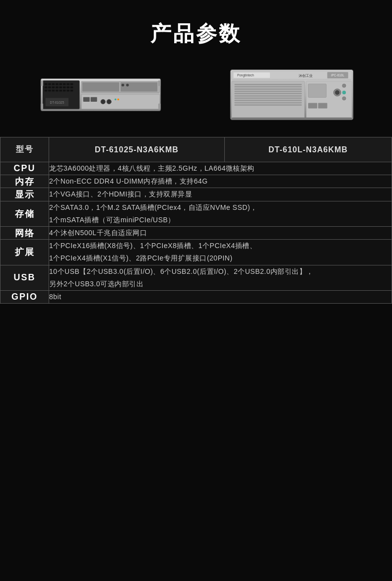 Image resolution: width=392 pixels, height=581 pixels. Describe the element at coordinates (246, 75) in the screenshot. I see `svg-text: Pongtintech` at that location.